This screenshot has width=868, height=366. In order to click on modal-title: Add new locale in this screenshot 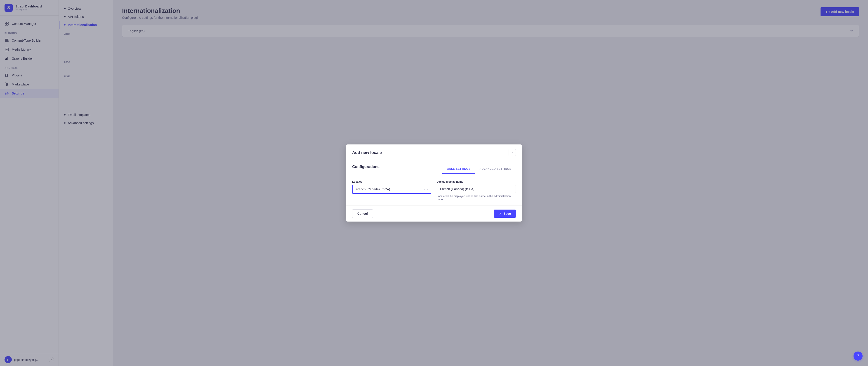, I will do `click(367, 153)`.